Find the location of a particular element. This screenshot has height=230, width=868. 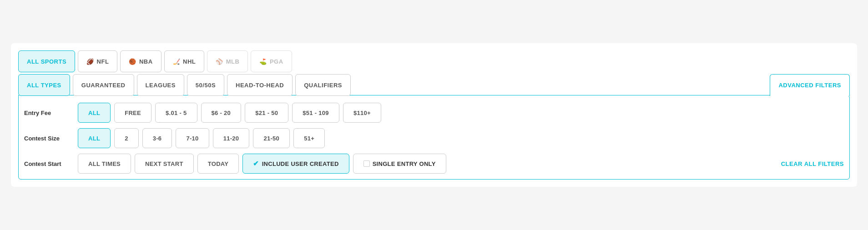

size-51plus-button: 51+ is located at coordinates (309, 138).